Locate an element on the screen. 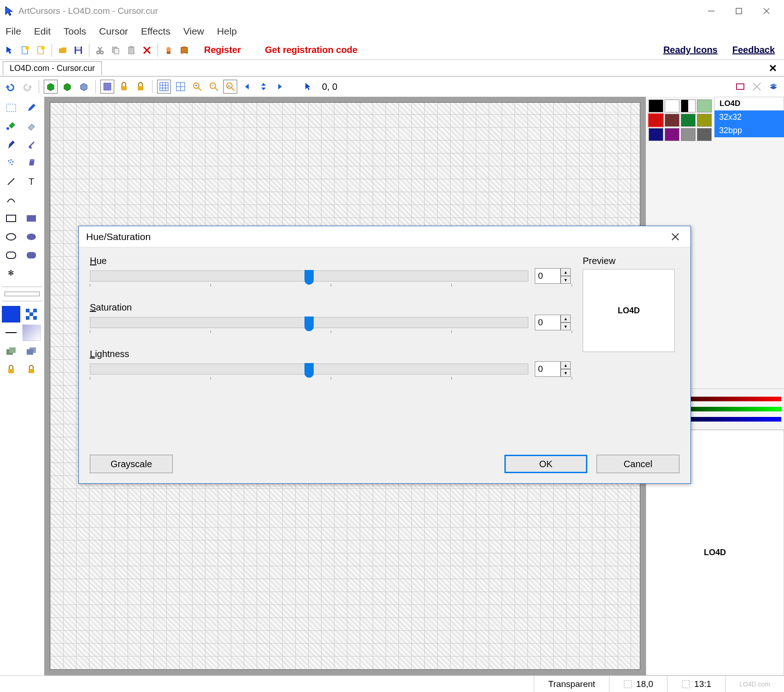 The height and width of the screenshot is (692, 784). bucket-tool is located at coordinates (31, 163).